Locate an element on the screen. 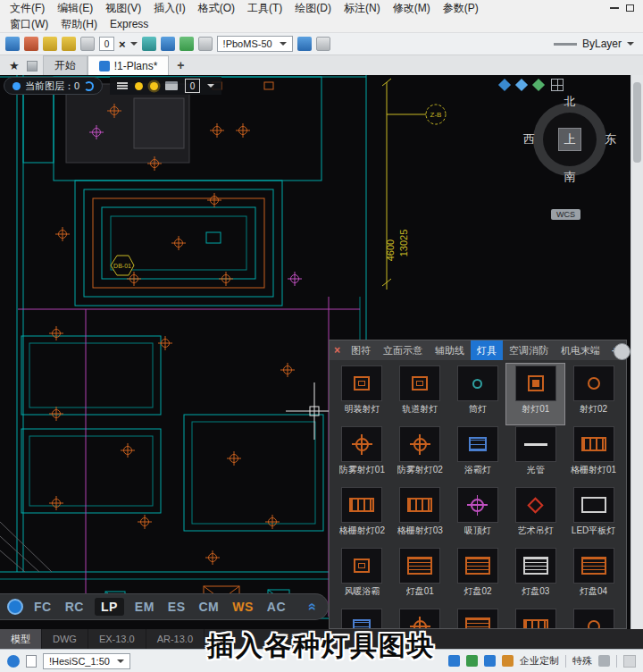 The width and height of the screenshot is (643, 672). compass-east: 东 is located at coordinates (611, 139).